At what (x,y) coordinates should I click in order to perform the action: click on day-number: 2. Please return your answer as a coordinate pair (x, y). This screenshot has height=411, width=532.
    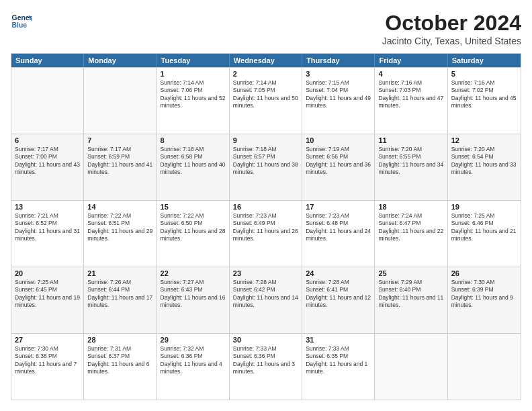
    Looking at the image, I should click on (266, 74).